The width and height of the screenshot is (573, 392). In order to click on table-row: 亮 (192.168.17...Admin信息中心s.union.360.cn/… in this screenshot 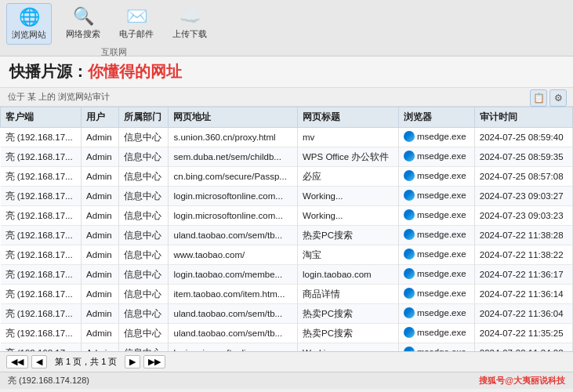, I will do `click(287, 138)`.